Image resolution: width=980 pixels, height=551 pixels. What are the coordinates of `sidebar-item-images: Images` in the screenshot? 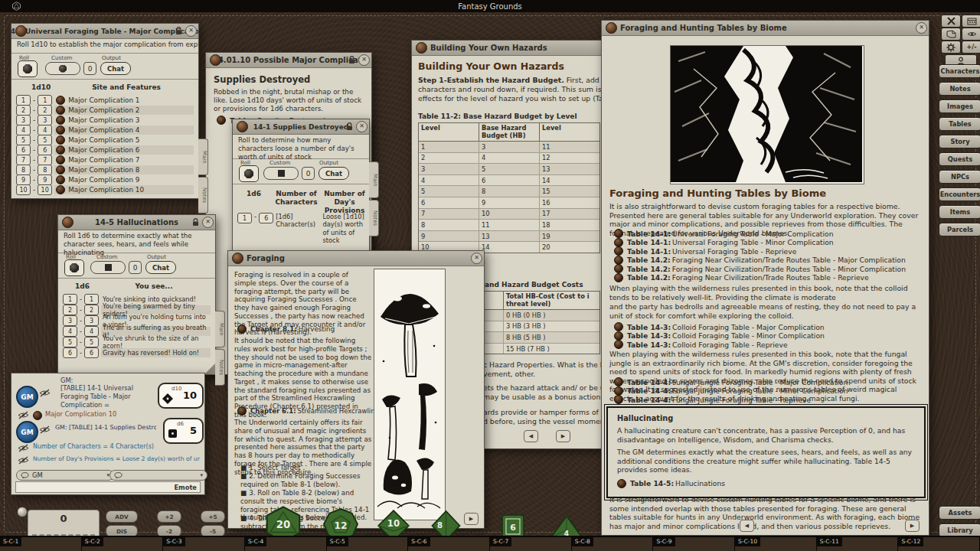 It's located at (959, 106).